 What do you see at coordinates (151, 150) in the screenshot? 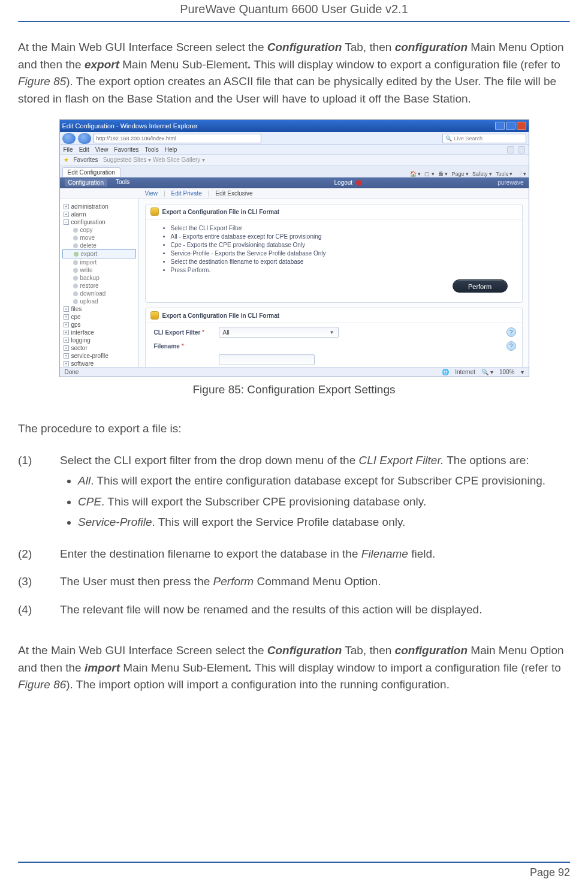
I see `menu-tools: Tools` at bounding box center [151, 150].